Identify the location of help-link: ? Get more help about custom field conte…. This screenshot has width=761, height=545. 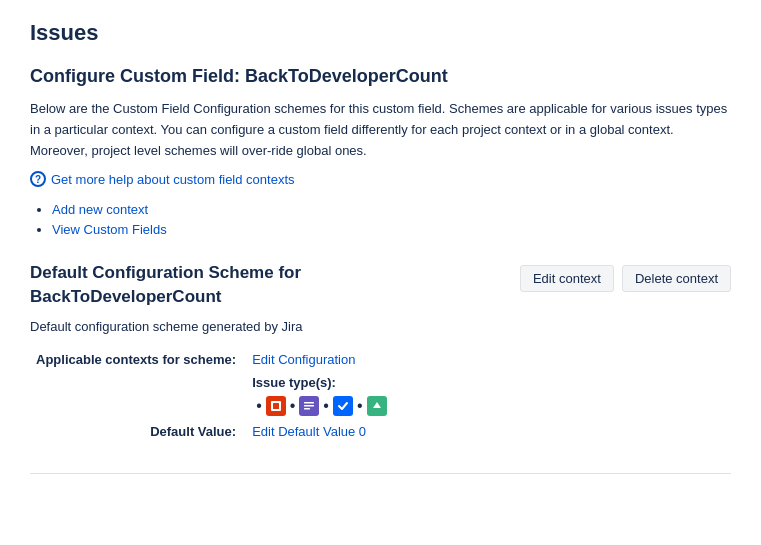
(380, 179).